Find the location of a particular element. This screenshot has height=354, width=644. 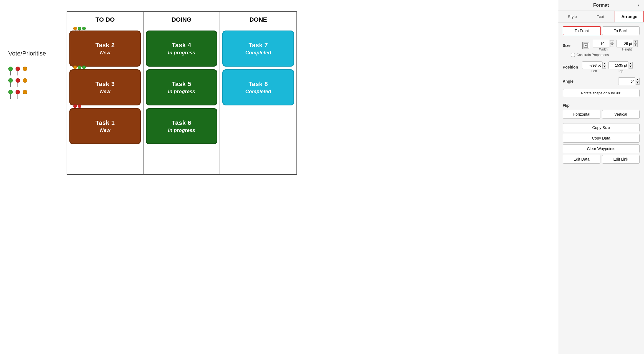

left-up-arrow: ▲ is located at coordinates (604, 64).